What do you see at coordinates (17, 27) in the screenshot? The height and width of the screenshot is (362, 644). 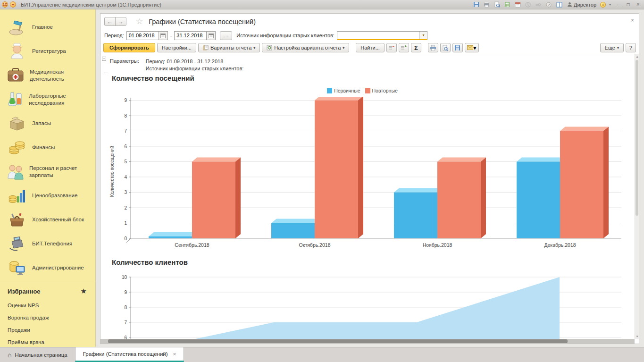 I see `desk-lamp-icon` at bounding box center [17, 27].